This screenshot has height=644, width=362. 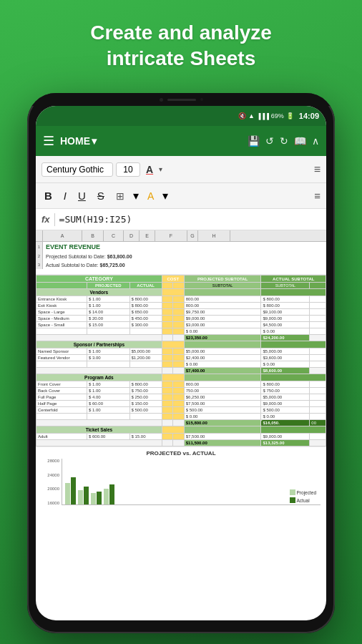 What do you see at coordinates (99, 279) in the screenshot?
I see `category-header: CATEGORY` at bounding box center [99, 279].